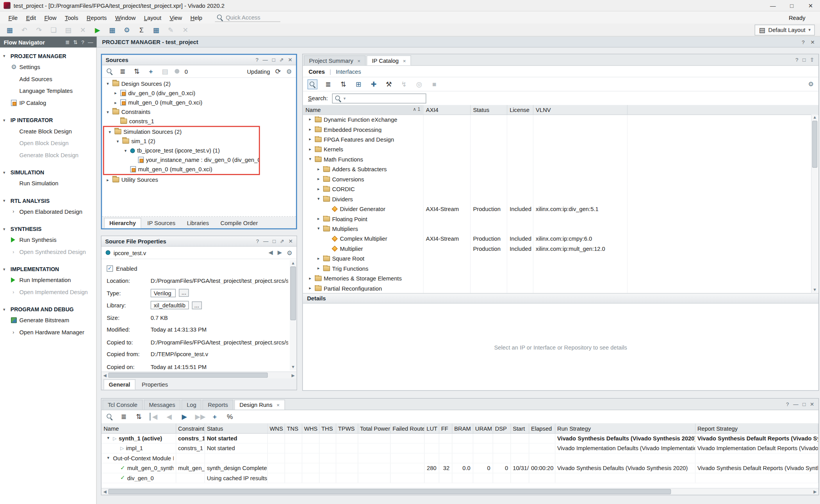  I want to click on menu-help: Help, so click(196, 18).